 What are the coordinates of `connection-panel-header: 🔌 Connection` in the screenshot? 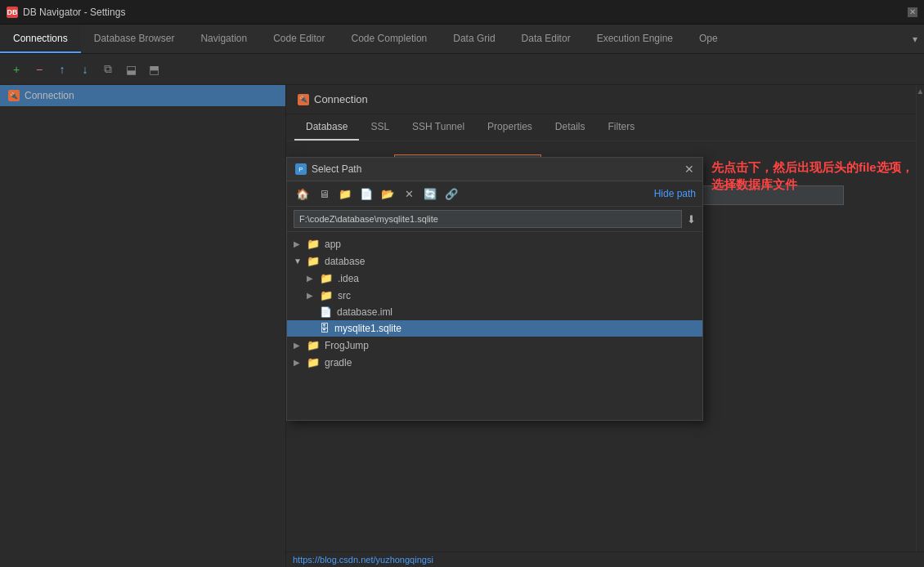 It's located at (605, 100).